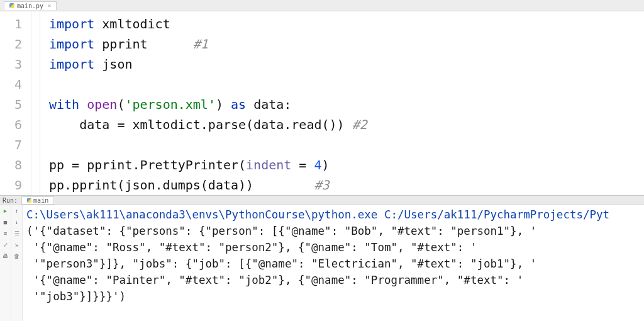 This screenshot has width=644, height=321. Describe the element at coordinates (29, 200) in the screenshot. I see `python-icon` at that location.